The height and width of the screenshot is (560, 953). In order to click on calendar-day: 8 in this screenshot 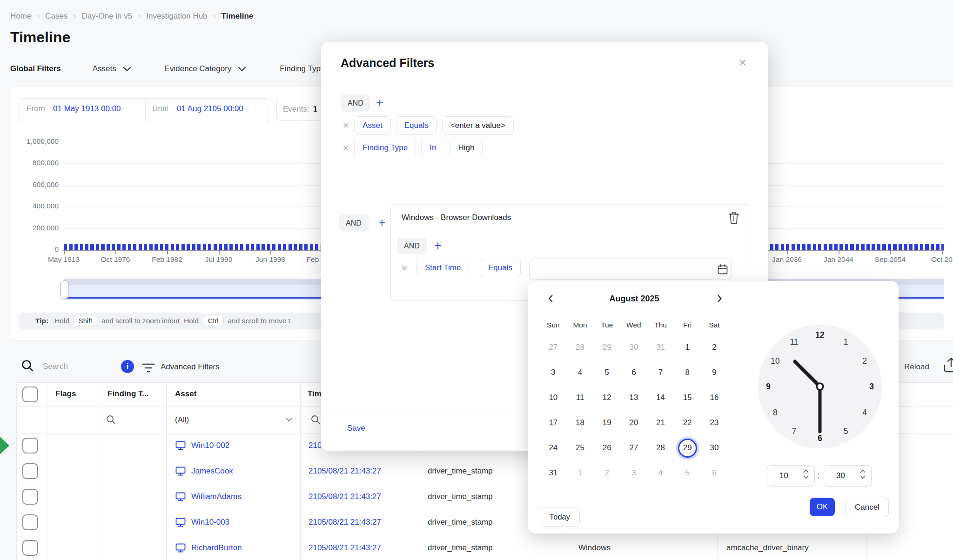, I will do `click(687, 373)`.